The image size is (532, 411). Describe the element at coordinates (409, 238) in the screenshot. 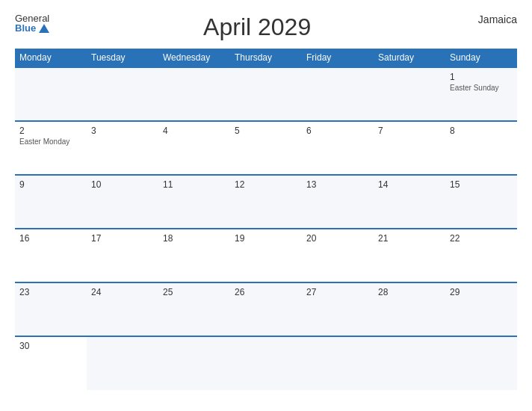

I see `day-number: 21` at that location.